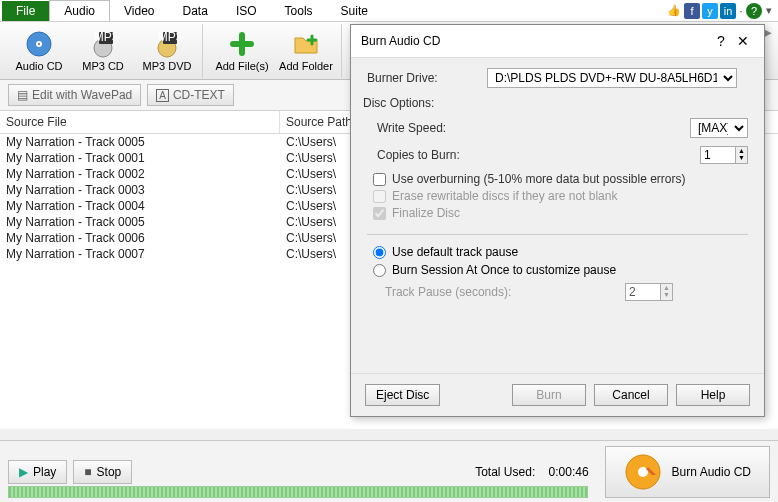 The image size is (778, 502). Describe the element at coordinates (560, 252) in the screenshot. I see `default-pause-radio: Use default track pause` at that location.